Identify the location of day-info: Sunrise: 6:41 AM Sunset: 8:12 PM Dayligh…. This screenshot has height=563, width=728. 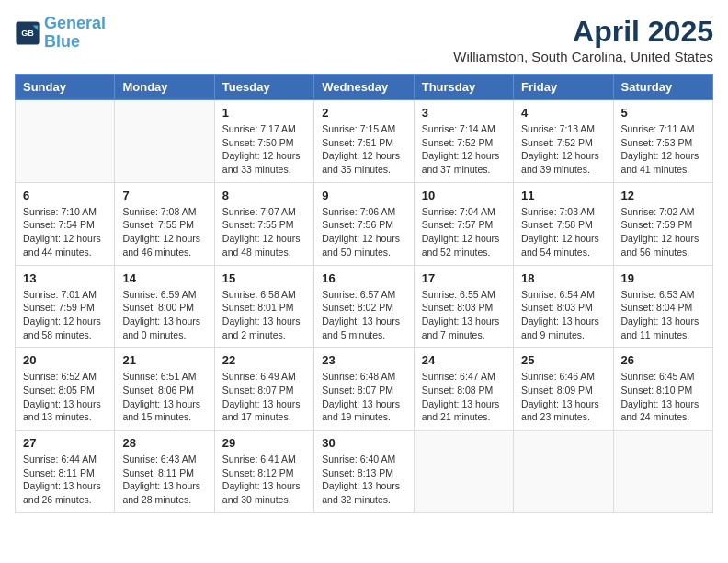
(265, 480).